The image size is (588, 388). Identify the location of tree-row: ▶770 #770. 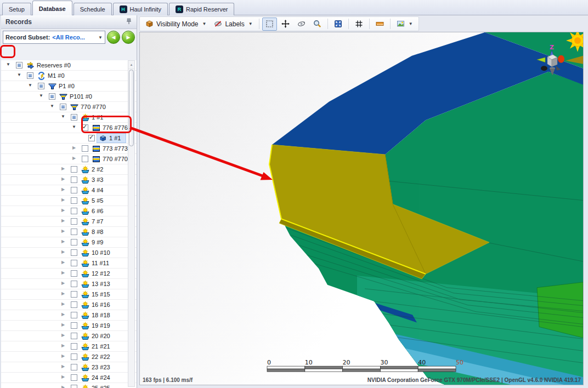
(69, 159).